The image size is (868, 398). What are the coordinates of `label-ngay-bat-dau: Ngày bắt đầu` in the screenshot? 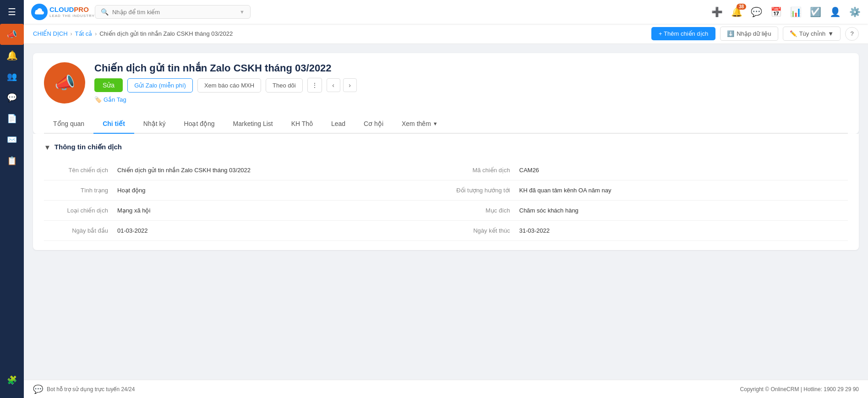 It's located at (81, 231).